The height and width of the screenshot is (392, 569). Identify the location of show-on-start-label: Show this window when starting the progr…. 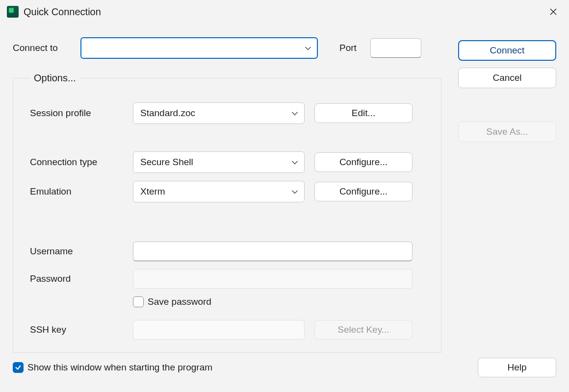
(120, 368).